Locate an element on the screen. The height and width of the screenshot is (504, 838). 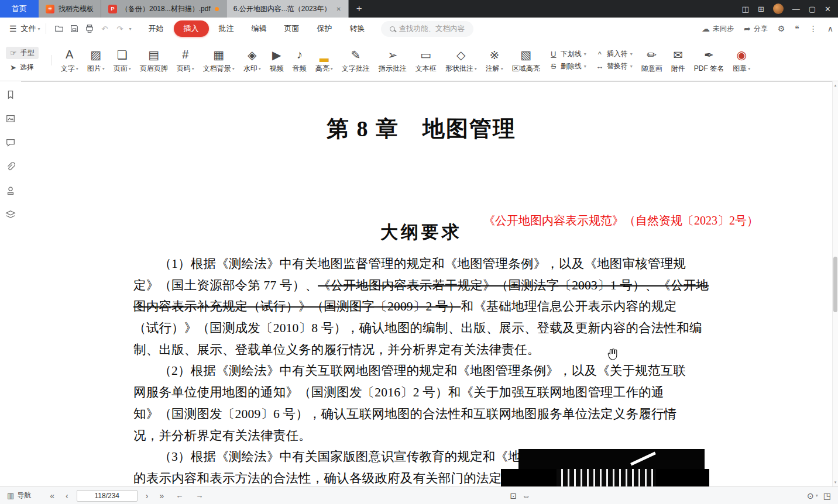
previous-page-button: ‹ is located at coordinates (67, 496).